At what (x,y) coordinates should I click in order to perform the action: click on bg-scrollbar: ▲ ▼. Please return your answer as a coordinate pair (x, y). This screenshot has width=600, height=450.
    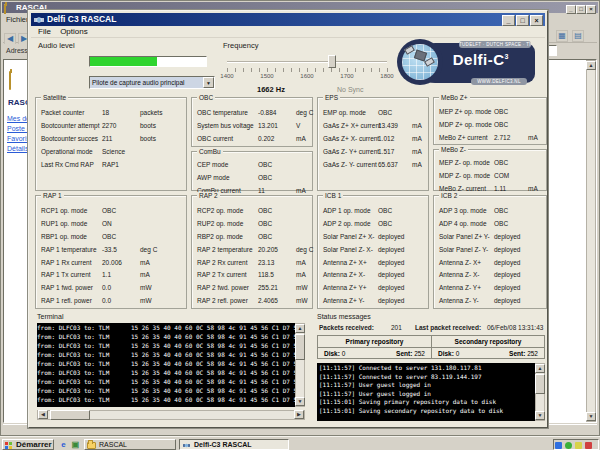
    Looking at the image, I should click on (591, 241).